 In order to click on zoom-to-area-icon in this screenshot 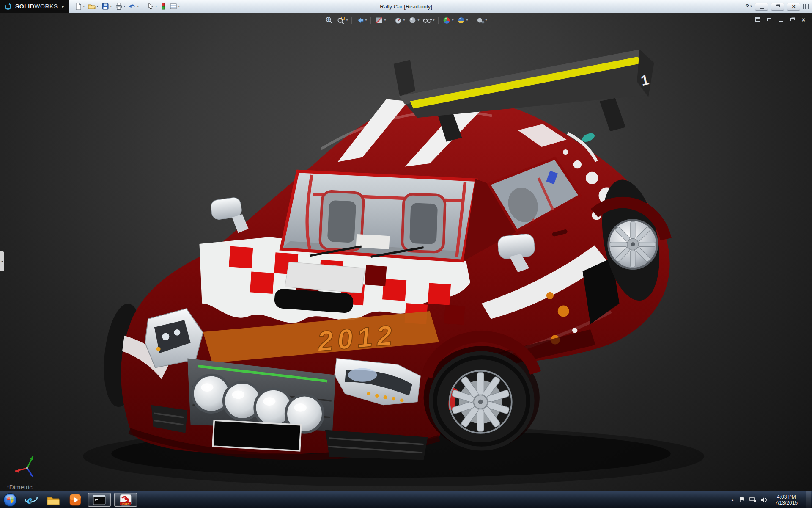, I will do `click(341, 20)`.